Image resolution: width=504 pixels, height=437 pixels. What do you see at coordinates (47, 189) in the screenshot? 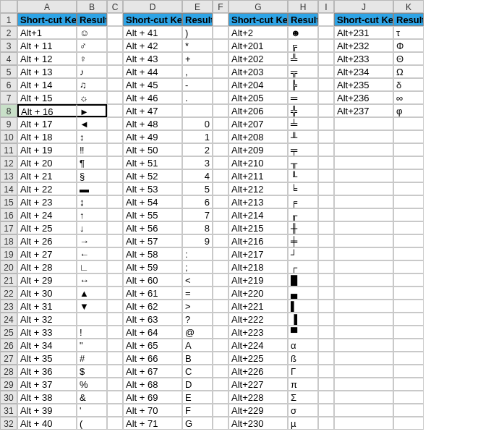
I see `cell-A14: Alt + 22` at bounding box center [47, 189].